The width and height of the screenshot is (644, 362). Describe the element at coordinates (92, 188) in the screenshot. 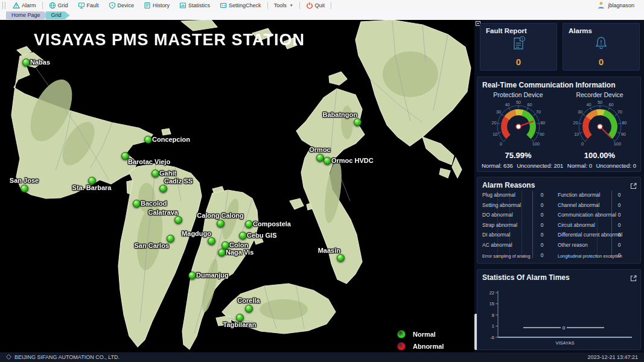

I see `station-label: Sta. Barbara` at that location.